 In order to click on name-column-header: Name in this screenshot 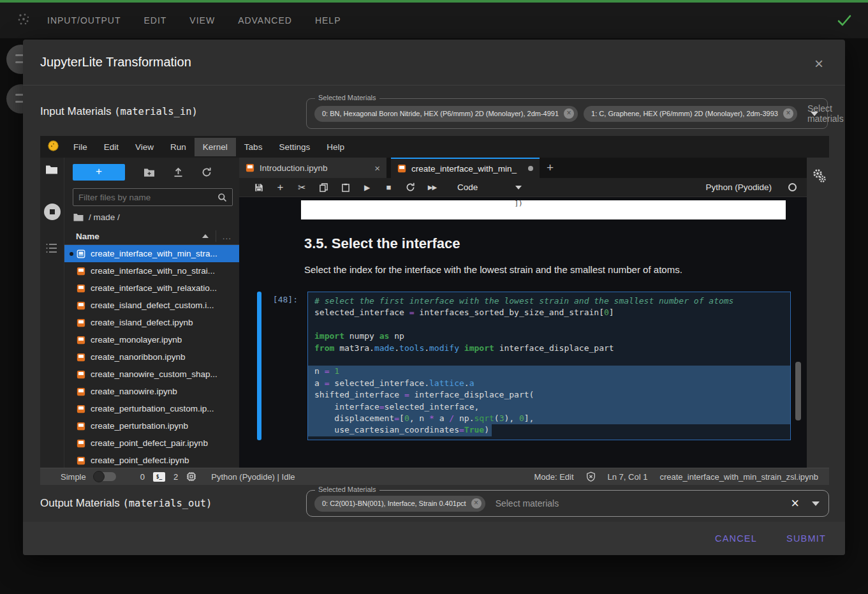, I will do `click(88, 236)`.